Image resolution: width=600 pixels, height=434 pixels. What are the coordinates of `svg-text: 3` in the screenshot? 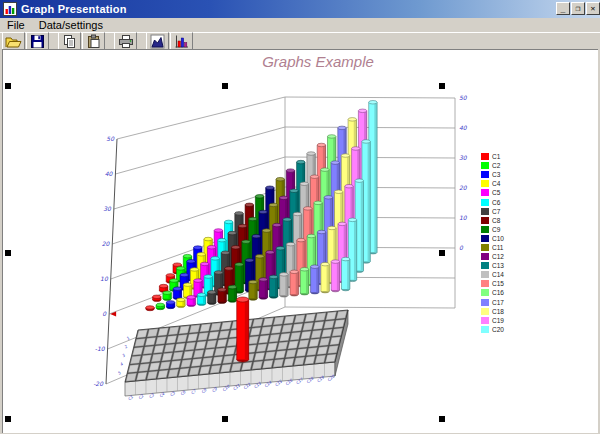 It's located at (124, 356).